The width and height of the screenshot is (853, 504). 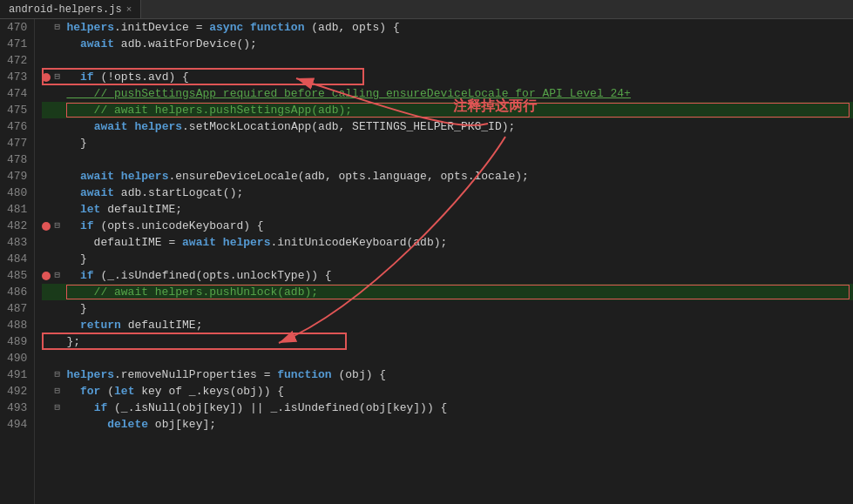 I want to click on tab-filename: android-helpers.js, so click(x=65, y=10).